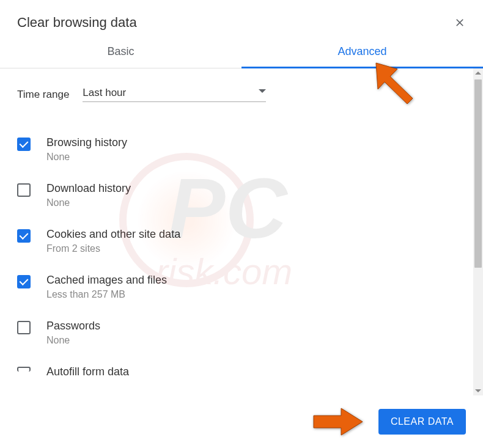 The width and height of the screenshot is (483, 448). I want to click on checkbox-autofill, so click(24, 369).